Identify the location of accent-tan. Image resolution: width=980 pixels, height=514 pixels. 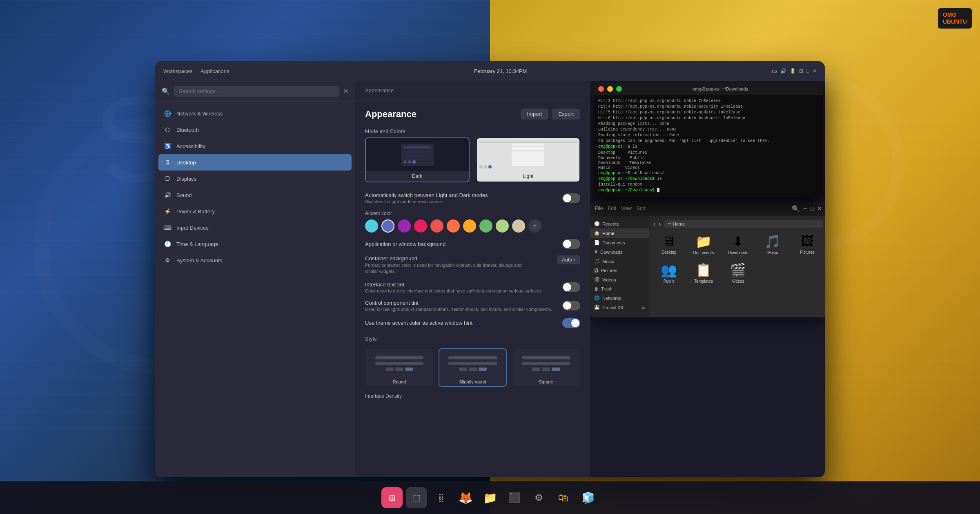
(519, 226).